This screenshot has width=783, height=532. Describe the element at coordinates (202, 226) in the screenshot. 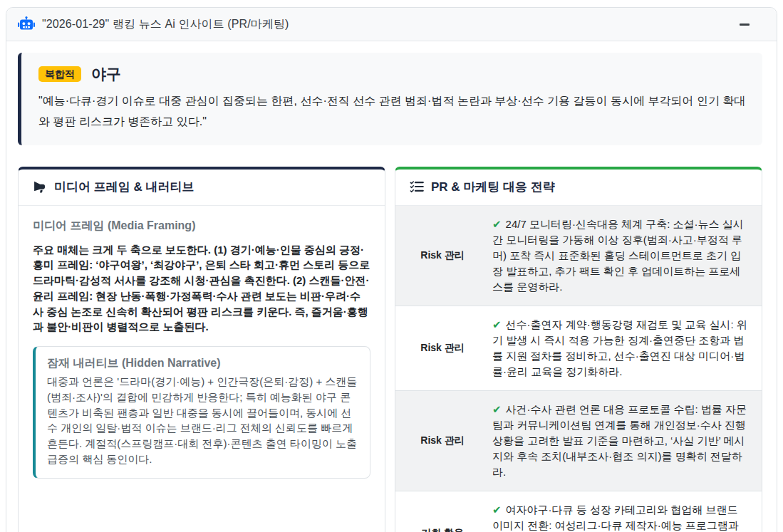

I see `media-framing-heading: 미디어 프레임 (Media Framing)` at that location.